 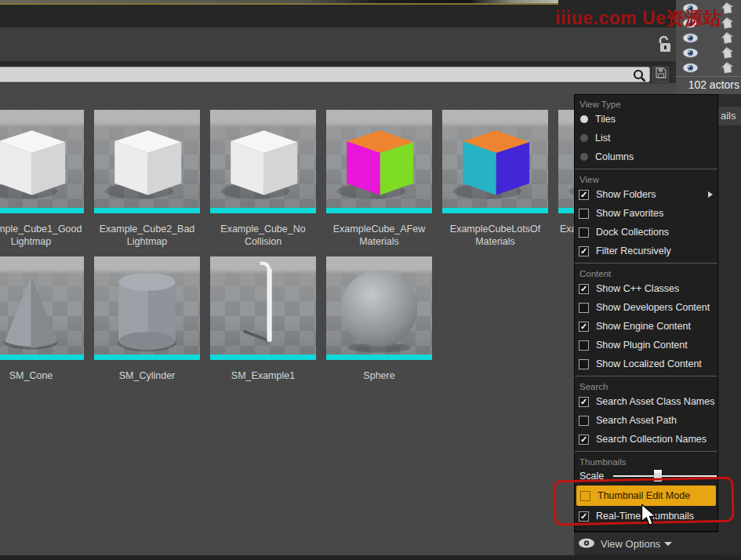 What do you see at coordinates (709, 77) in the screenshot?
I see `outliner-separator` at bounding box center [709, 77].